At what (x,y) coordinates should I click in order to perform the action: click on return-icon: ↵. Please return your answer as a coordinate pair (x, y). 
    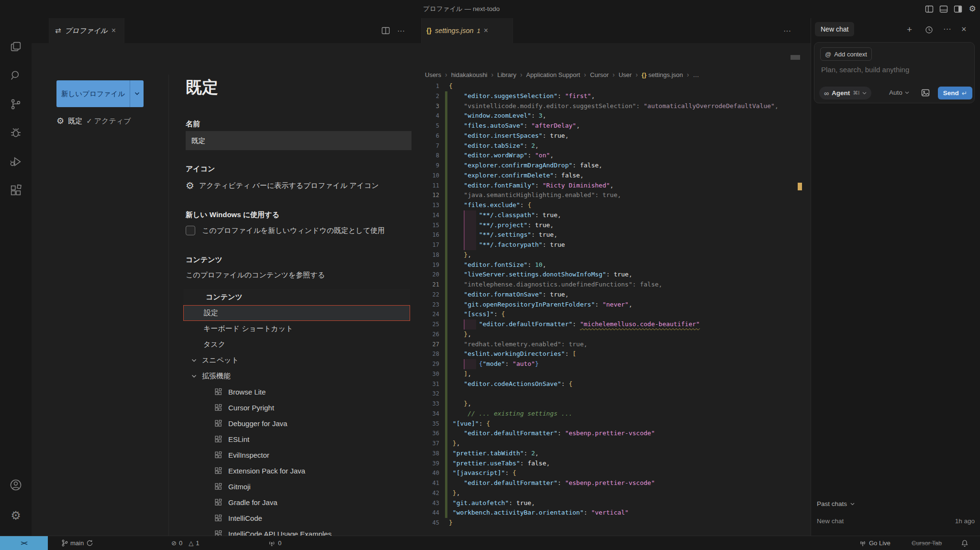
    Looking at the image, I should click on (965, 93).